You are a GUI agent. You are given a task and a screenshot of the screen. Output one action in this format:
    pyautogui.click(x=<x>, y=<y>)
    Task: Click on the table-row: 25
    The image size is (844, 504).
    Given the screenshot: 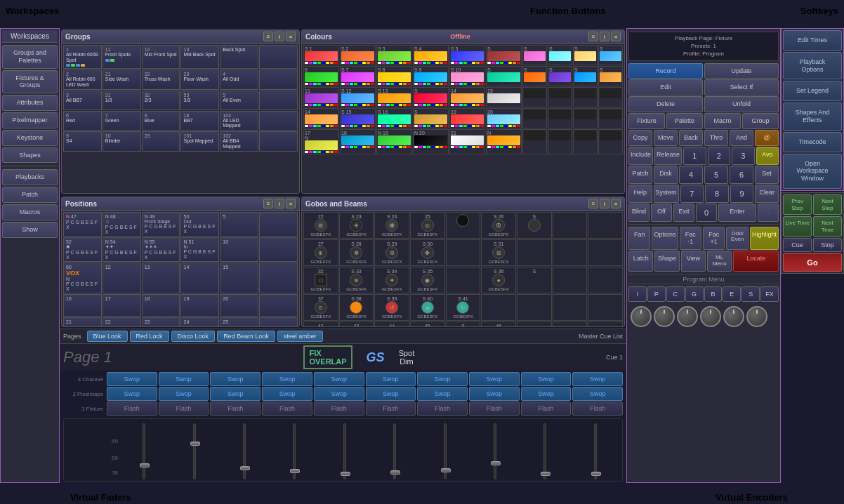 What is the action you would take?
    pyautogui.click(x=239, y=321)
    